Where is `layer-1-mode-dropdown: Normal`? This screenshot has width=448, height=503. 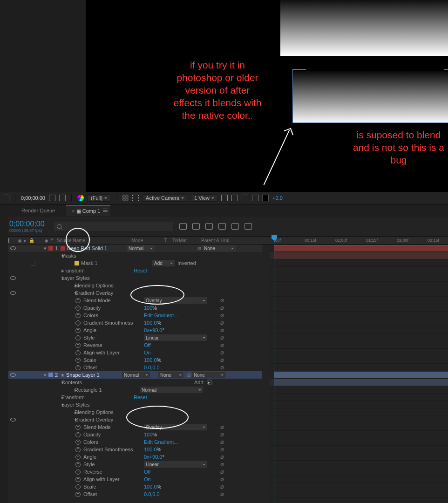
layer-1-mode-dropdown: Normal is located at coordinates (141, 248).